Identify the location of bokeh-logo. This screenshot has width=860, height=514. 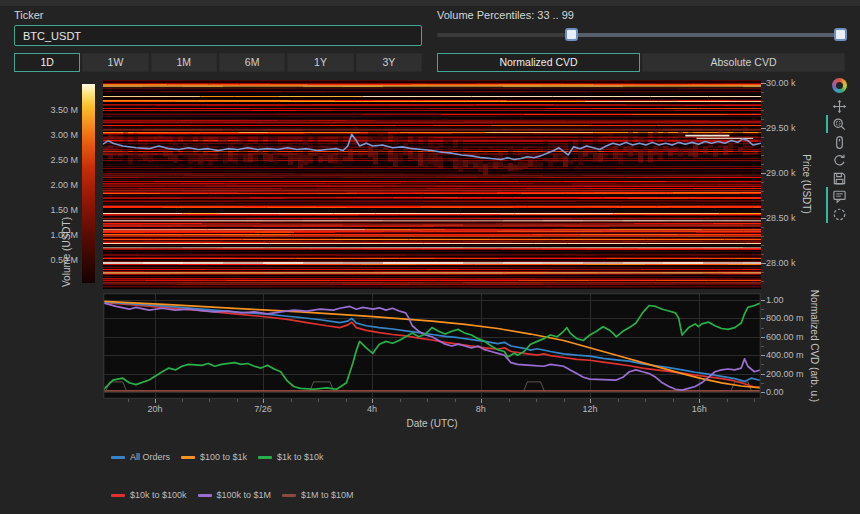
(840, 86).